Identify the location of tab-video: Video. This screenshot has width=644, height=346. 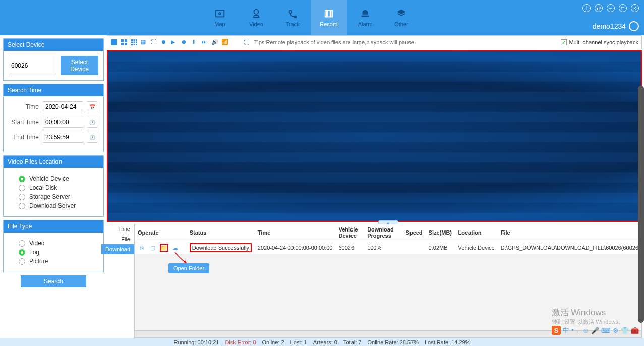
(256, 18).